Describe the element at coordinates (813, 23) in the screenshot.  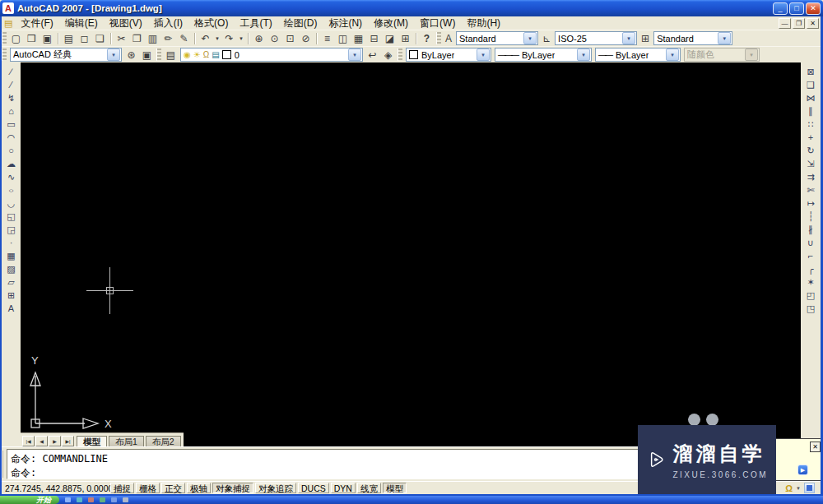
I see `mdi-close-button: ✕` at that location.